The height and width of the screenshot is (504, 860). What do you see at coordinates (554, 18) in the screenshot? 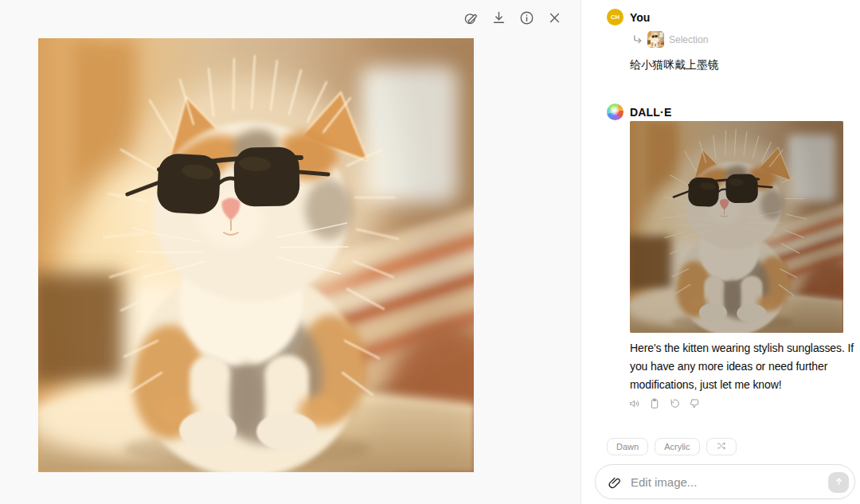
I see `close-icon` at bounding box center [554, 18].